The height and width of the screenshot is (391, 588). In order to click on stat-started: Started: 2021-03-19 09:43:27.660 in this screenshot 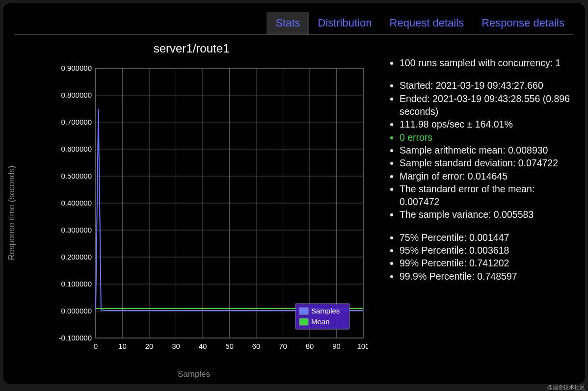, I will do `click(486, 85)`.